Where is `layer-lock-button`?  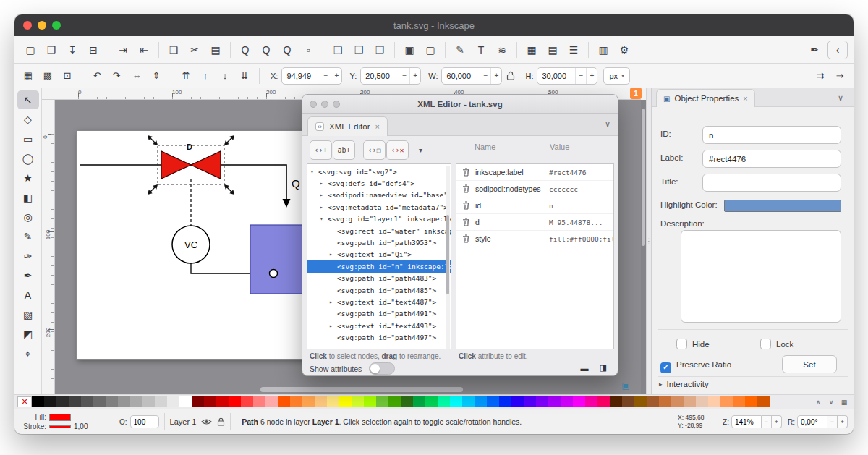
layer-lock-button is located at coordinates (221, 422).